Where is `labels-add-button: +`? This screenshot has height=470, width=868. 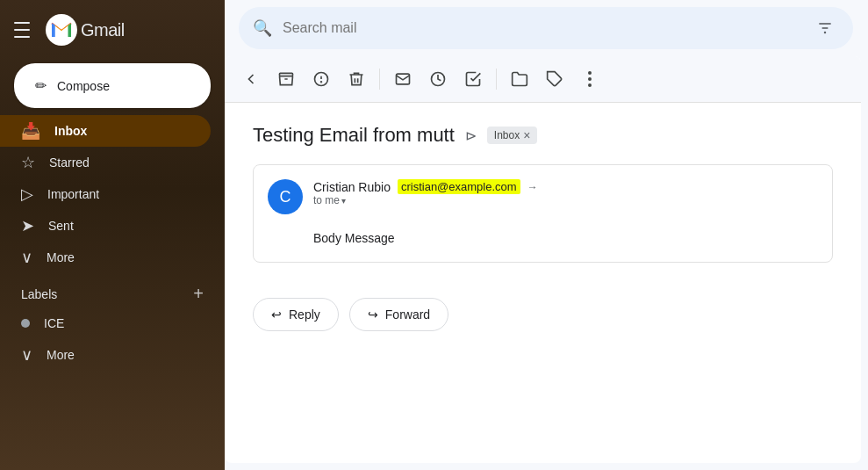
labels-add-button: + is located at coordinates (198, 293).